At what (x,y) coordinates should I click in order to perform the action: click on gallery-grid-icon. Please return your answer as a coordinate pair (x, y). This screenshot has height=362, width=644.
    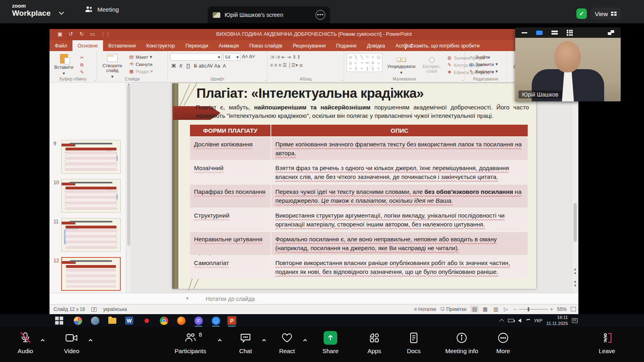
    Looking at the image, I should click on (570, 33).